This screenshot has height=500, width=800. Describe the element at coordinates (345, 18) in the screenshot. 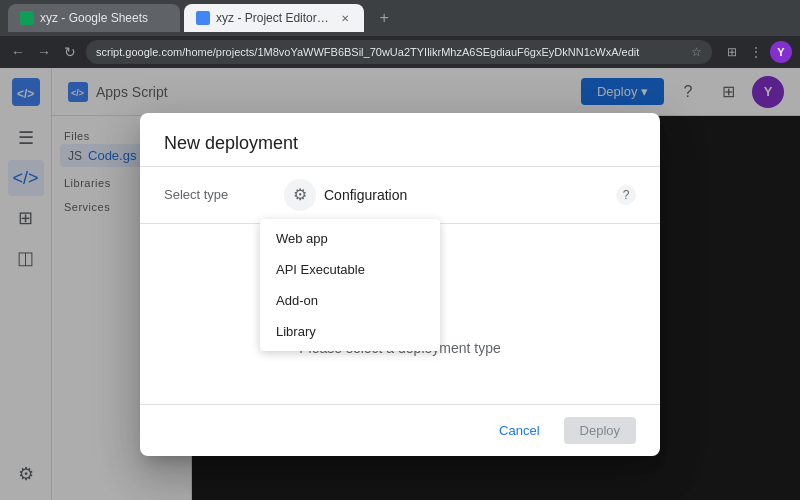

I see `tab-close-editor: ✕` at that location.